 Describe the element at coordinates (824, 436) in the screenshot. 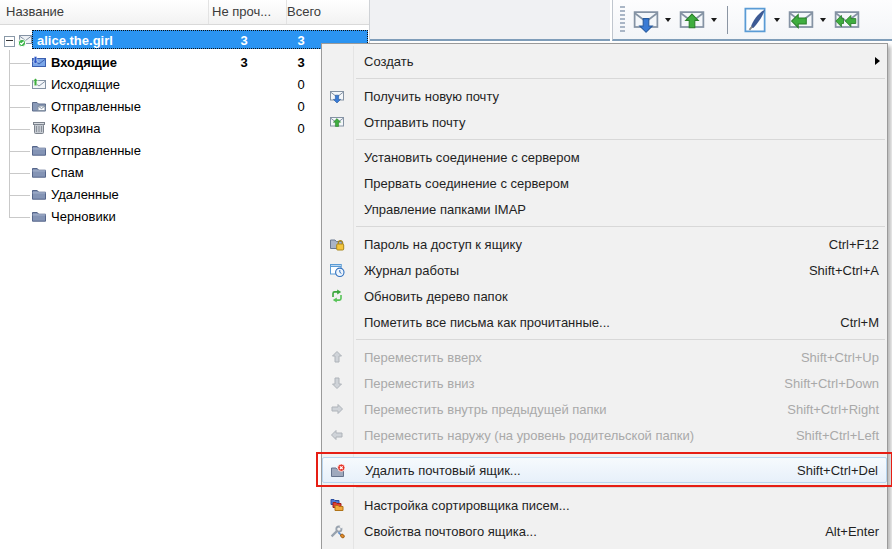

I see `menu-shortcut: Shift+Ctrl+Left` at that location.